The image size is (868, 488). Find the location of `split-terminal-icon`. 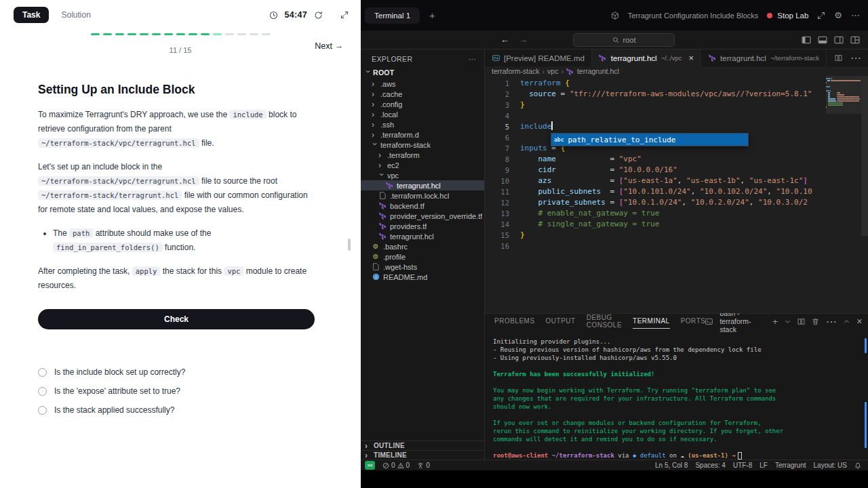

split-terminal-icon is located at coordinates (802, 321).